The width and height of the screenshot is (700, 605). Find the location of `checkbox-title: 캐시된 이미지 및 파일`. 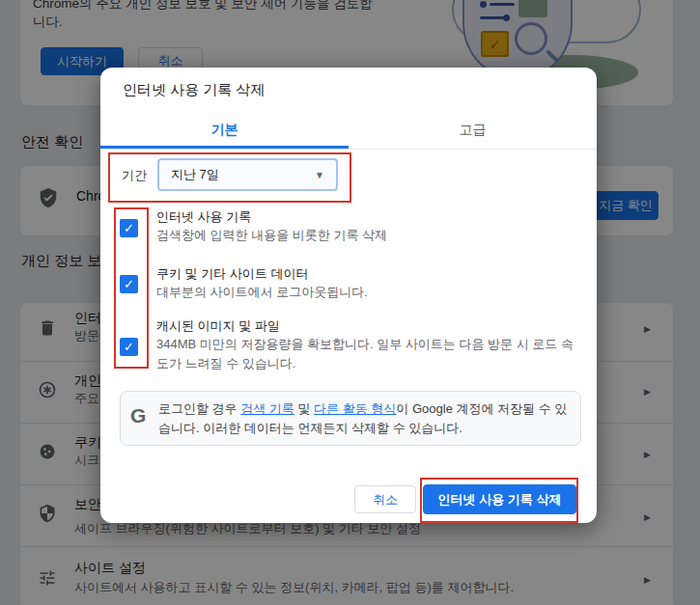

checkbox-title: 캐시된 이미지 및 파일 is located at coordinates (218, 326).